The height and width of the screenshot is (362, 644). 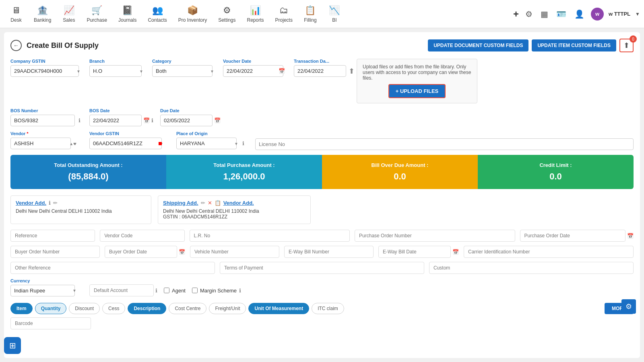 I want to click on upload-files-button: + UPLOAD FILES, so click(x=417, y=91).